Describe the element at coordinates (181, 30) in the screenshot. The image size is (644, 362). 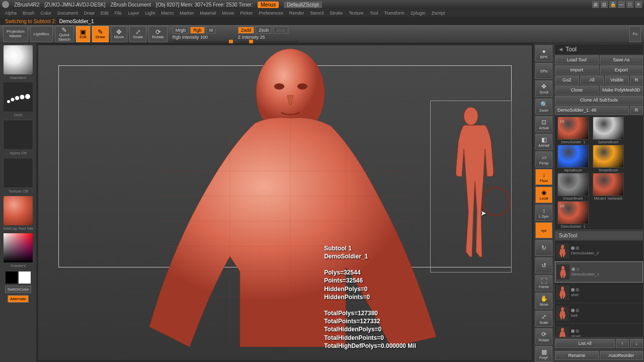
I see `mrgb-button: Mrgb` at that location.